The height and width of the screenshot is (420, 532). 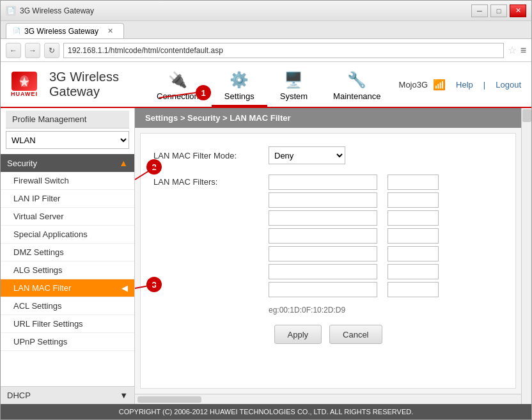 What do you see at coordinates (298, 334) in the screenshot?
I see `apply-button: Apply` at bounding box center [298, 334].